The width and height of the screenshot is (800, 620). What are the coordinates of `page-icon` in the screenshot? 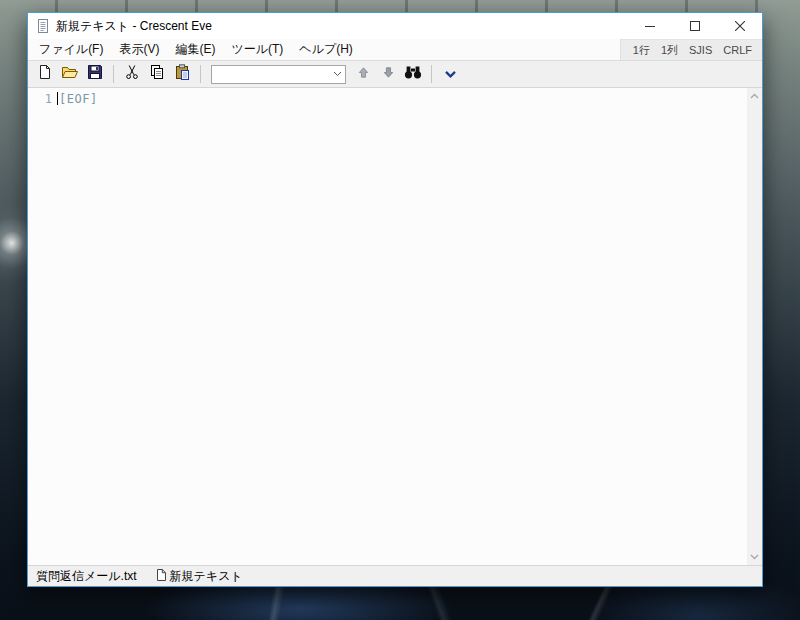 It's located at (161, 576).